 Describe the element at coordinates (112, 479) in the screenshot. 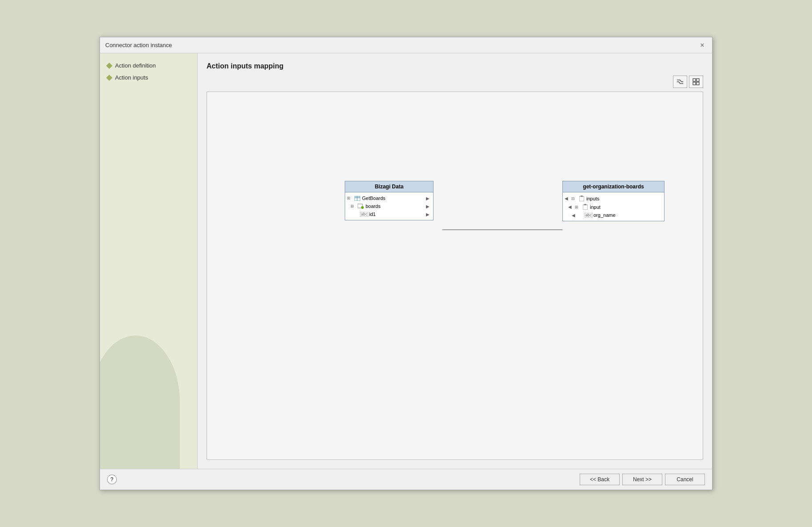

I see `footer-left: ?` at that location.